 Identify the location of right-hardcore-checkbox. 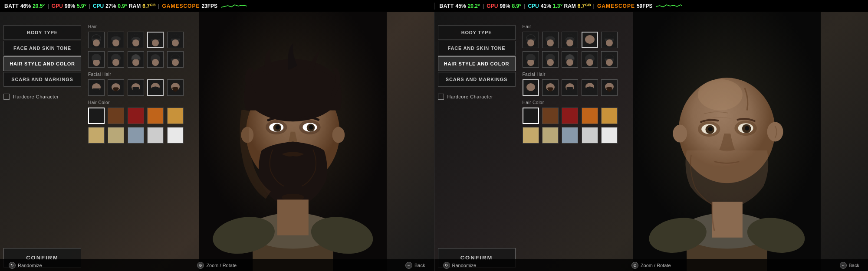
(441, 97).